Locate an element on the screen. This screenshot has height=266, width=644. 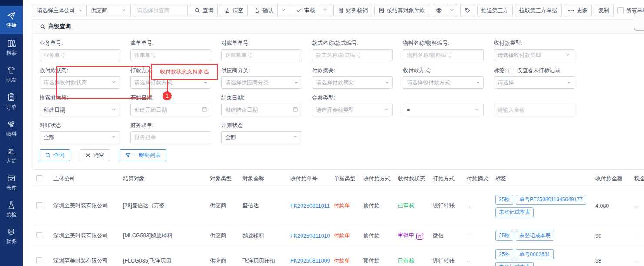
ellipsis-icon: ••• is located at coordinates (572, 10).